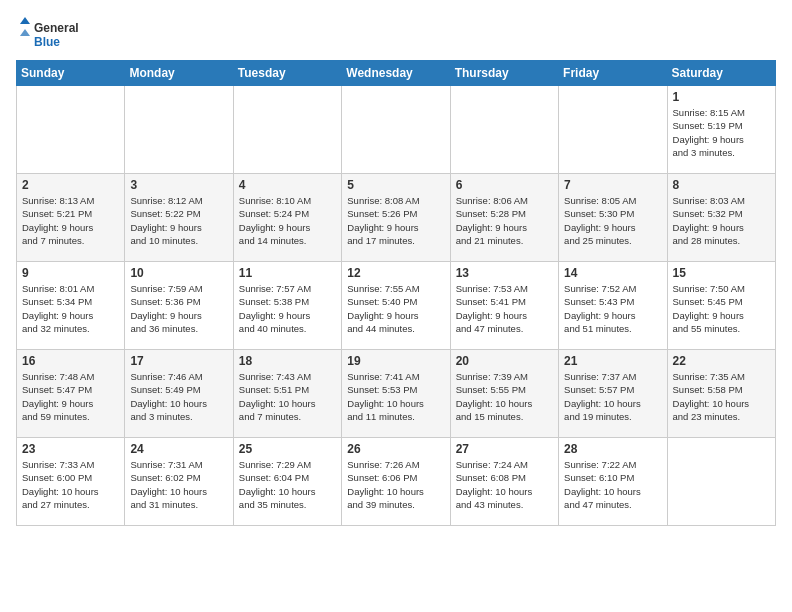 The height and width of the screenshot is (612, 792). What do you see at coordinates (178, 273) in the screenshot?
I see `day-number: 10` at bounding box center [178, 273].